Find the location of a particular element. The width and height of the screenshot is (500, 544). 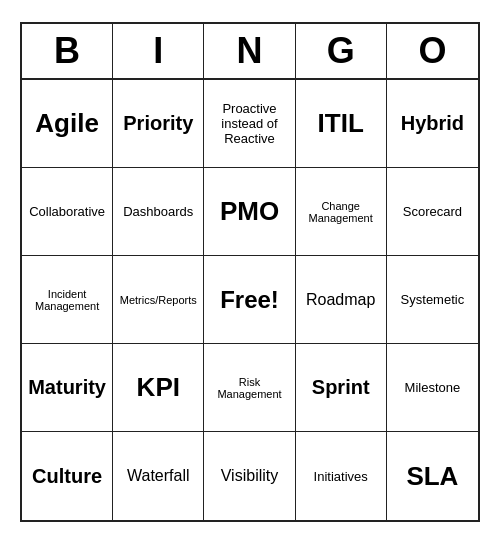

cell-text-2: Proactive instead of Reactive is located at coordinates (249, 124).